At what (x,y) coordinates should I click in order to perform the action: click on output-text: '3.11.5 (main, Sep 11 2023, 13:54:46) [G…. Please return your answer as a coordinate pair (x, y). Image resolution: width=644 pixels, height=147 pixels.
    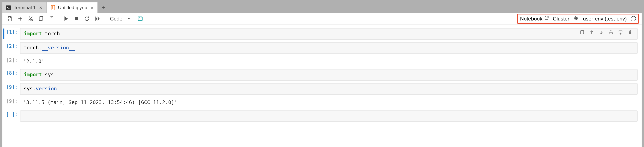
    Looking at the image, I should click on (329, 103).